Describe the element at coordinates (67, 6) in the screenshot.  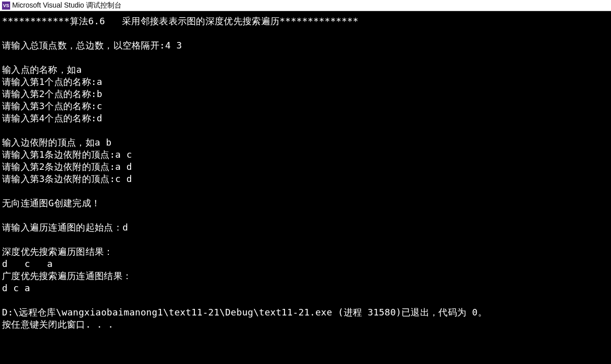
I see `window-title: Microsoft Visual Studio 调试控制台` at that location.